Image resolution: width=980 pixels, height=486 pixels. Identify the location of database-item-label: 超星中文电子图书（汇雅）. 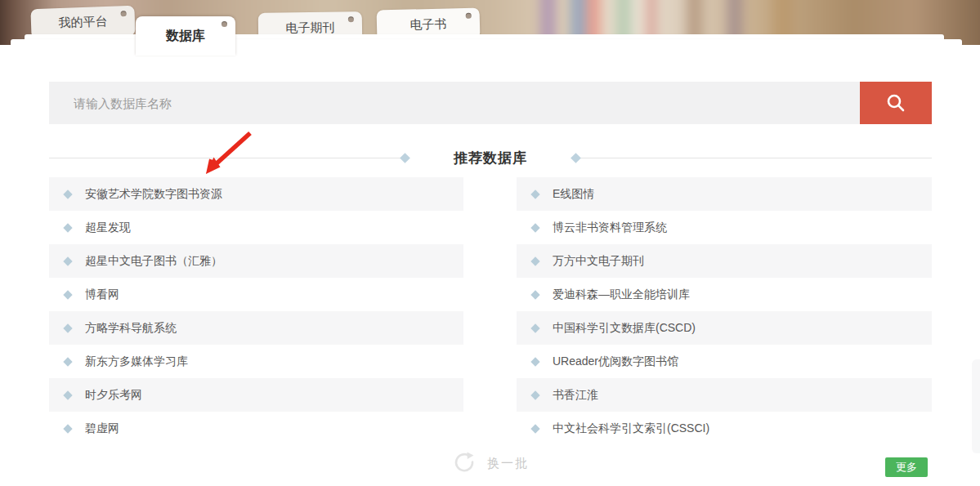
(154, 261).